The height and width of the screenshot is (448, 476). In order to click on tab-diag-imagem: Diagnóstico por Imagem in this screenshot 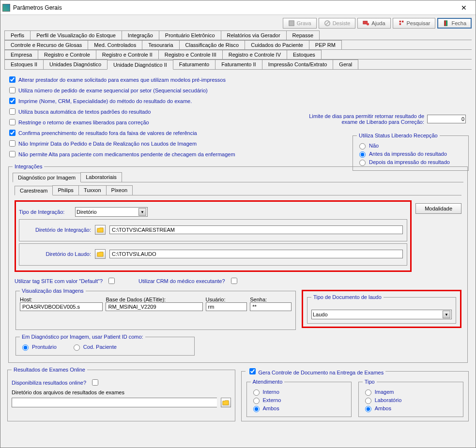, I will do `click(46, 178)`.